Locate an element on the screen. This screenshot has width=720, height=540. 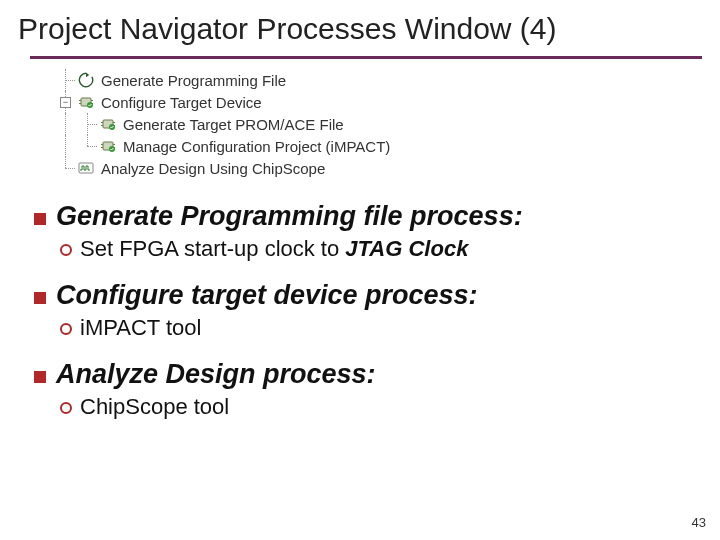
bullet-heading: Generate Programming file process: is located at coordinates (290, 216).